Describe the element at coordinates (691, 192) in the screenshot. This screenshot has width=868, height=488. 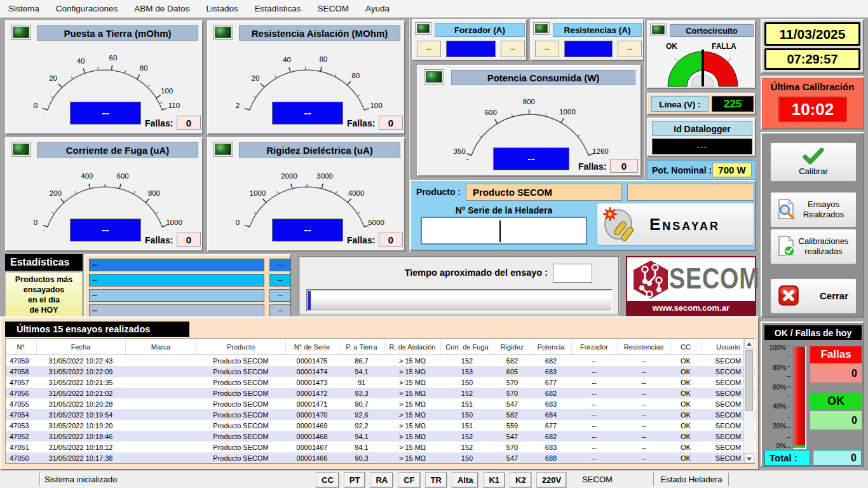
I see `producto-extra-box` at that location.